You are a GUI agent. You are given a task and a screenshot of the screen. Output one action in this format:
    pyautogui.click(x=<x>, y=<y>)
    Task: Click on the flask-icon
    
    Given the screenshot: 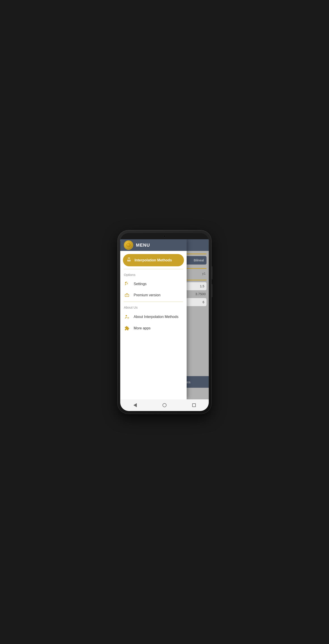 What is the action you would take?
    pyautogui.click(x=129, y=260)
    